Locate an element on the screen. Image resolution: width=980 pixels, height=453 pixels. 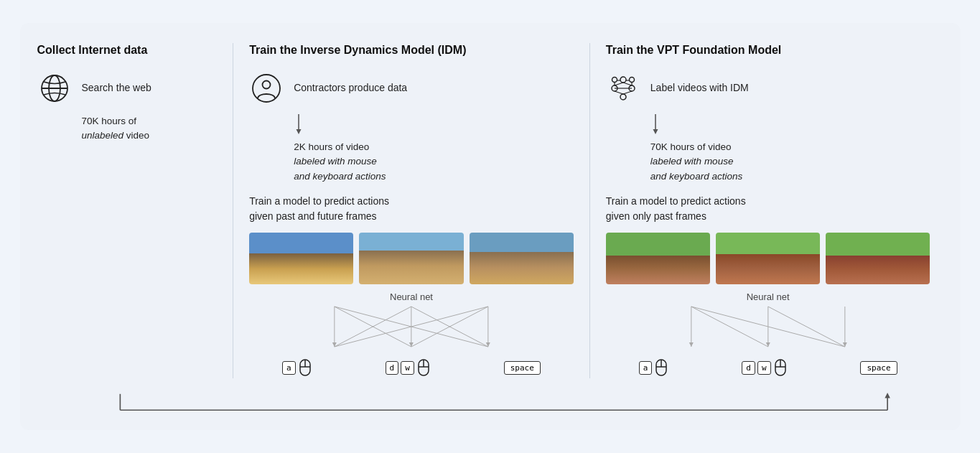
person-icon is located at coordinates (266, 88).